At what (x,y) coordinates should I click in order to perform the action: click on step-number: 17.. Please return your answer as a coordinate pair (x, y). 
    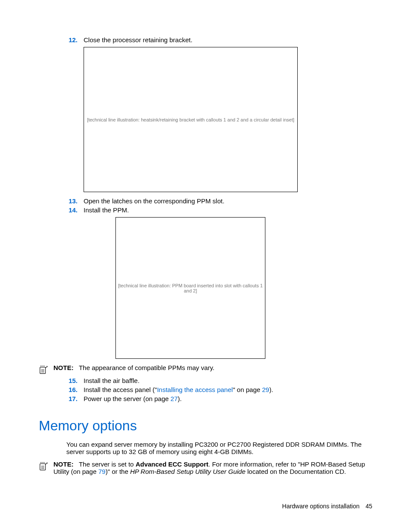
    Looking at the image, I should click on (75, 399).